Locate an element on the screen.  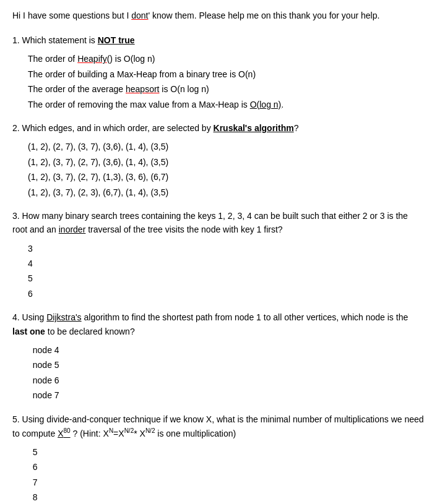
question-5-options: 5 6 7 8 is located at coordinates (227, 475).